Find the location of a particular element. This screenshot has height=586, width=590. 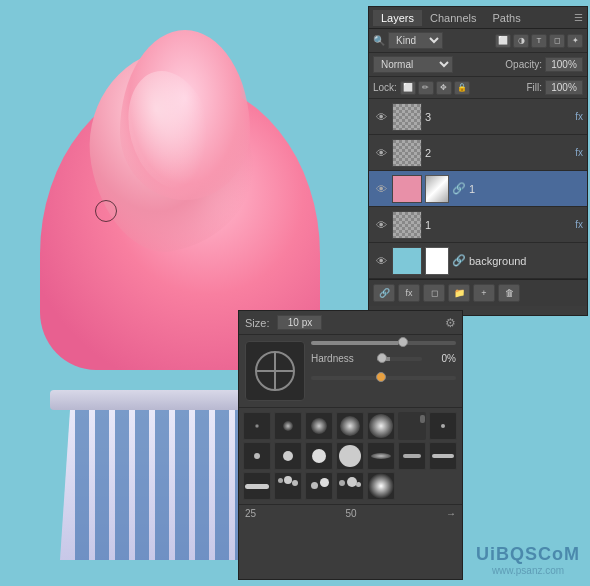

brush-cursor is located at coordinates (106, 211).